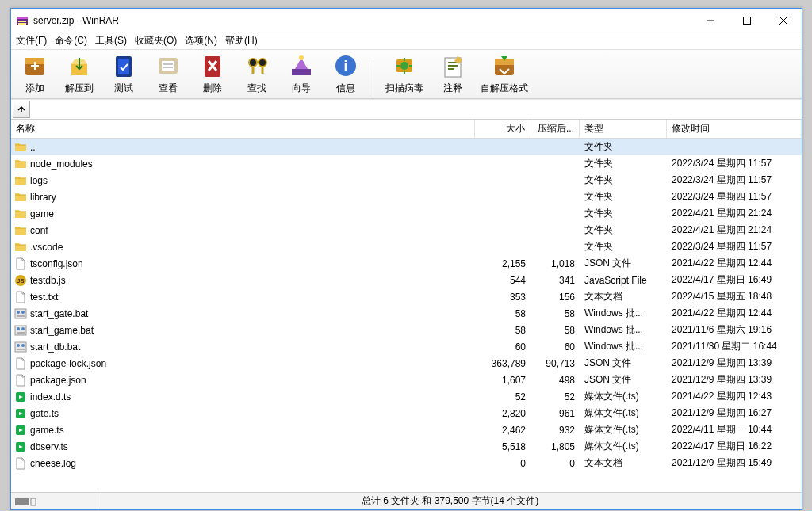 The width and height of the screenshot is (812, 511). What do you see at coordinates (406, 230) in the screenshot?
I see `file-row: conf文件夹2022/4/21 星期四 21:24` at bounding box center [406, 230].